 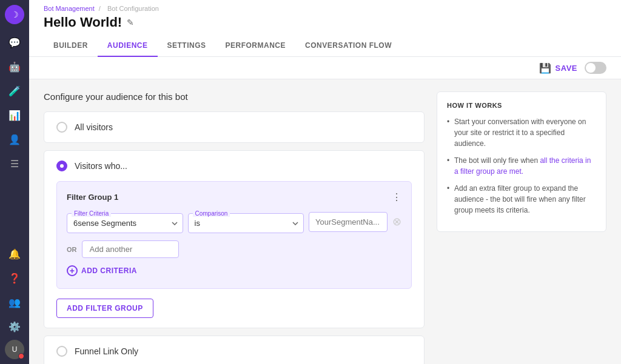 I want to click on sidebar-logo: ☽, so click(x=15, y=15).